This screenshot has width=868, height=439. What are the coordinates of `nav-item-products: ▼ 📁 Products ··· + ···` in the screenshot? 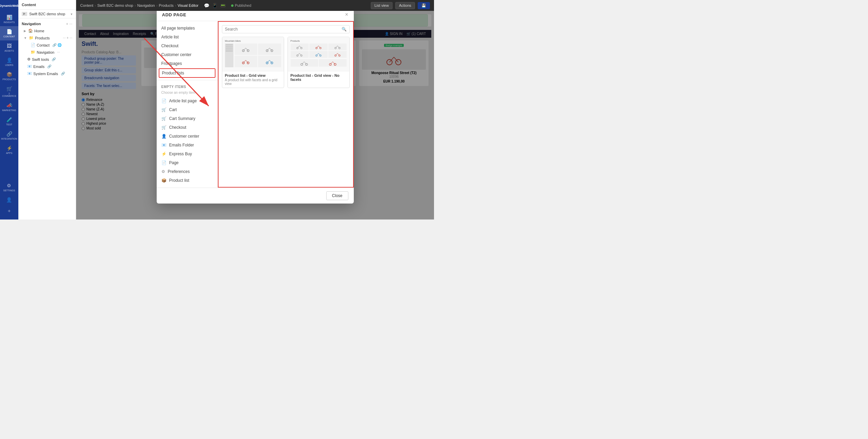 It's located at (47, 38).